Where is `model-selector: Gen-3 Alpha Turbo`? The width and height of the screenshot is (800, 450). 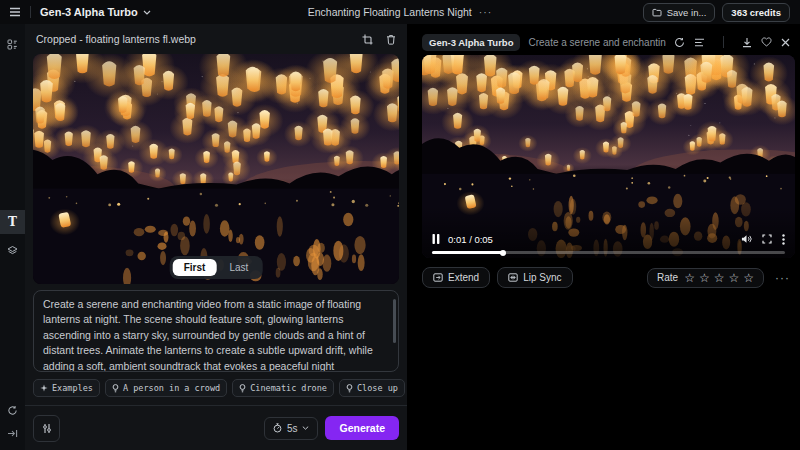 model-selector: Gen-3 Alpha Turbo is located at coordinates (96, 12).